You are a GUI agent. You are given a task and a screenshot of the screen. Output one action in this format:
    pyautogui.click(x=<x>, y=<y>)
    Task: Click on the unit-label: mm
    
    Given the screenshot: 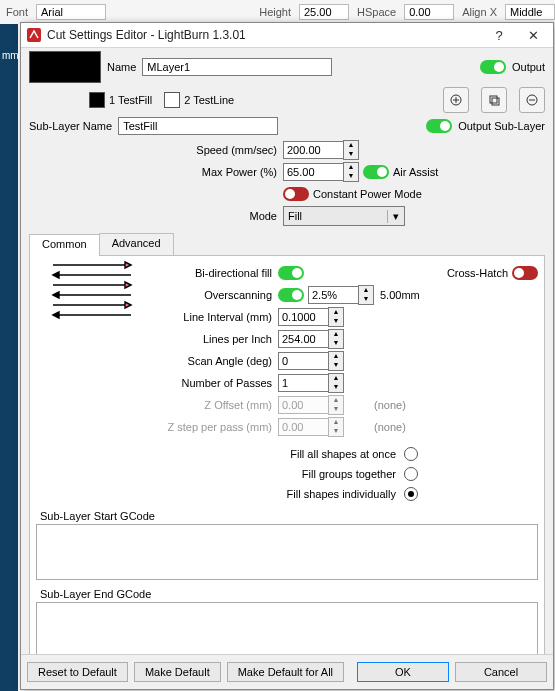 What is the action you would take?
    pyautogui.click(x=10, y=56)
    